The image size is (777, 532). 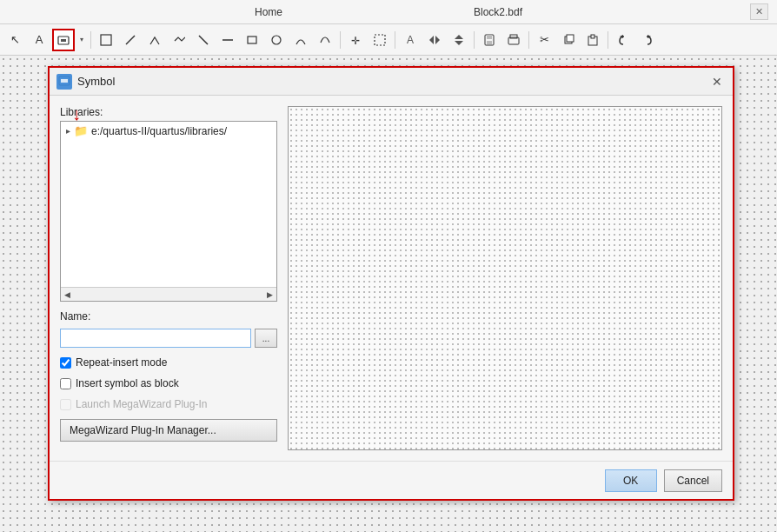 What do you see at coordinates (544, 40) in the screenshot?
I see `cut-icon: ✂` at bounding box center [544, 40].